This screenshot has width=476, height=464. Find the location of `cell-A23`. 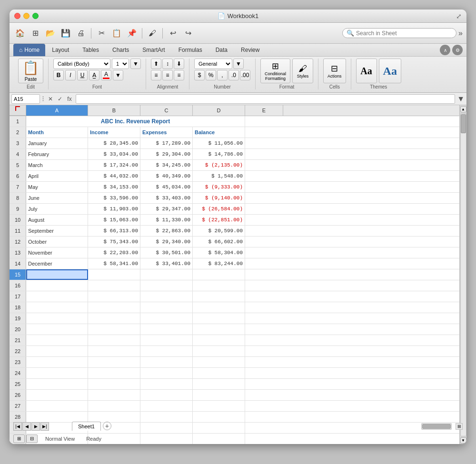

cell-A23 is located at coordinates (57, 362).